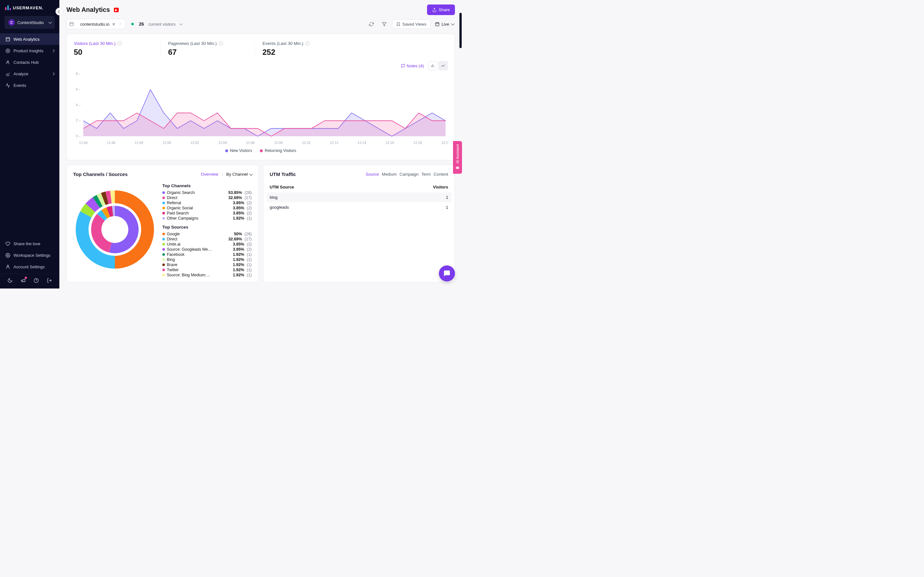 Image resolution: width=924 pixels, height=577 pixels. I want to click on sidebar-item-events: Events, so click(30, 85).